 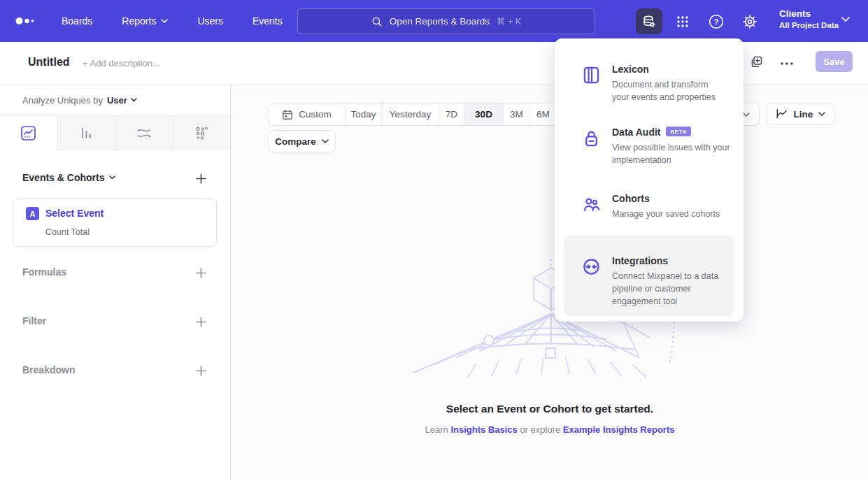 What do you see at coordinates (439, 21) in the screenshot?
I see `search-placeholder: Open Reports & Boards` at bounding box center [439, 21].